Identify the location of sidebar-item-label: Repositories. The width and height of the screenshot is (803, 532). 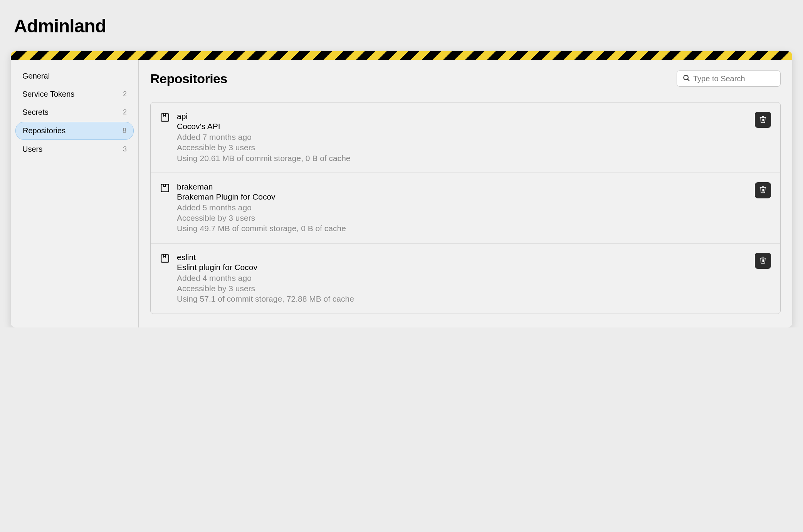
(44, 131).